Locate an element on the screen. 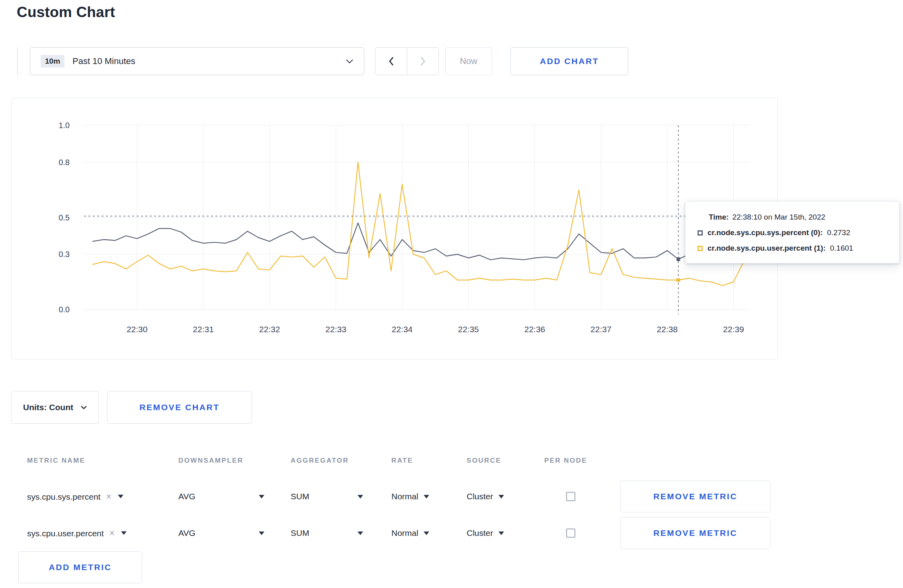 This screenshot has height=588, width=903. next-range-button is located at coordinates (423, 61).